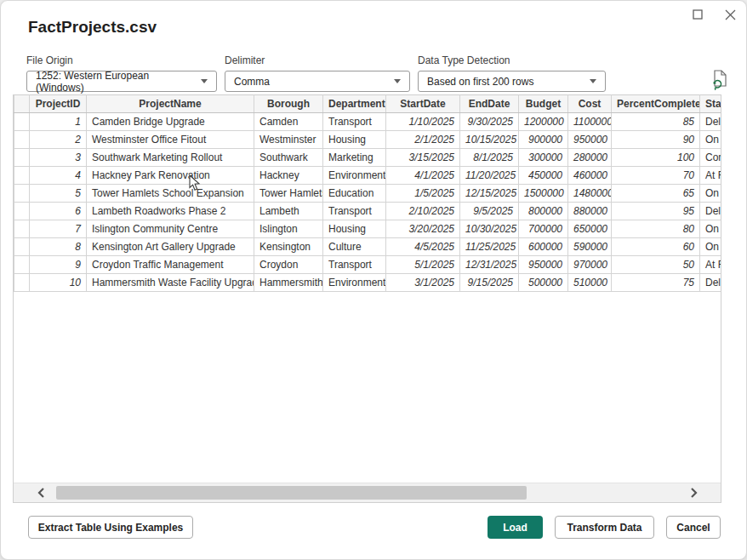 The width and height of the screenshot is (747, 560). What do you see at coordinates (368, 194) in the screenshot?
I see `table-row: 5Tower Hamlets School ExpansionTower Ham…` at bounding box center [368, 194].